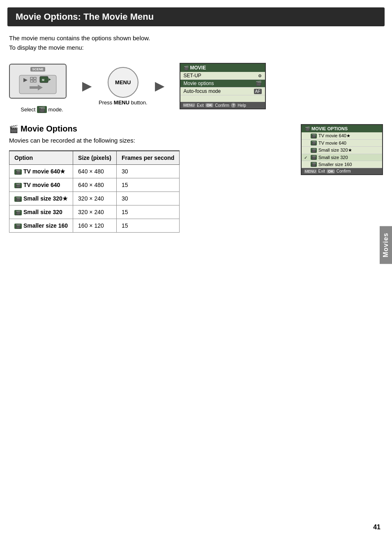 Image resolution: width=392 pixels, height=540 pixels. I want to click on menu-button-col: MENU Press MENU button., so click(123, 86).